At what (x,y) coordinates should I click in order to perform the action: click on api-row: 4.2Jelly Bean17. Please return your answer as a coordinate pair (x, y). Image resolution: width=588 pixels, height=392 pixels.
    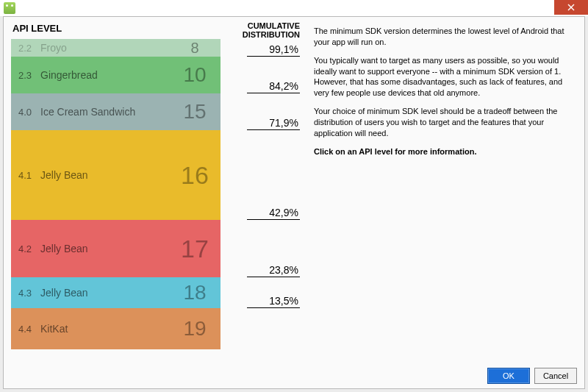
    Looking at the image, I should click on (116, 249).